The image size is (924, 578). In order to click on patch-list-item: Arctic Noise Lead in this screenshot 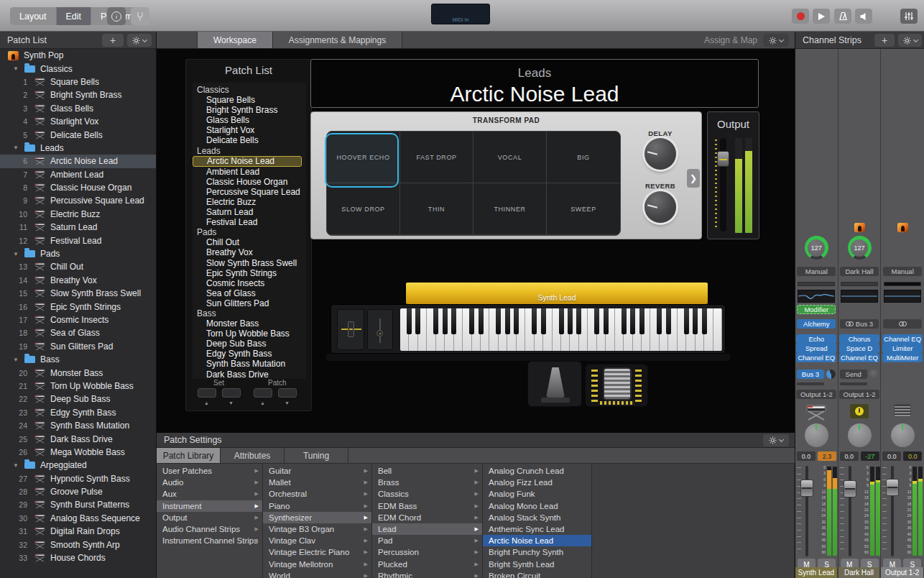, I will do `click(247, 161)`.